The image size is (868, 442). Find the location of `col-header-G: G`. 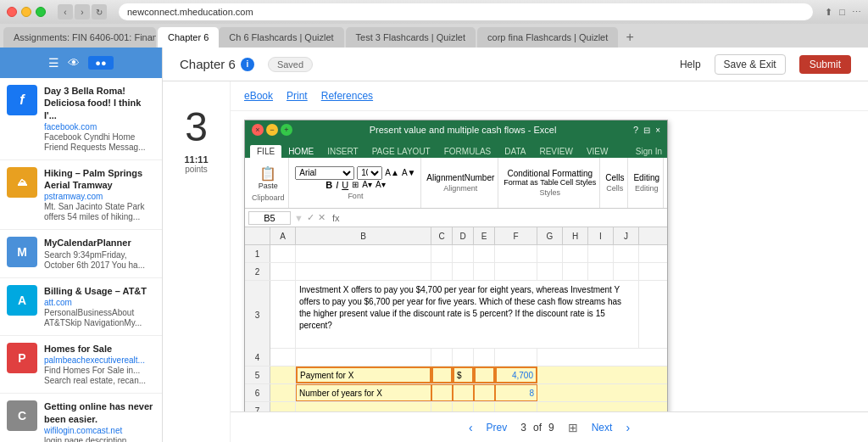

col-header-G: G is located at coordinates (550, 236).